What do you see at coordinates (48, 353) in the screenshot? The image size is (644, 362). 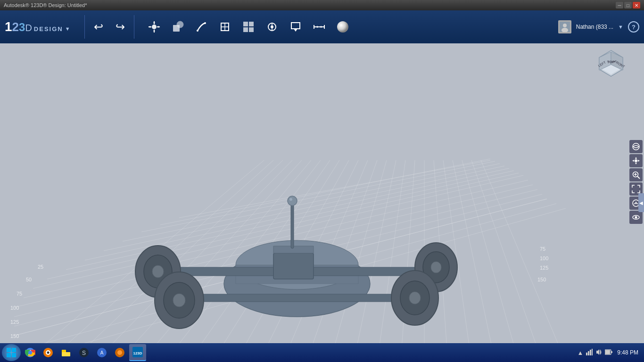 I see `blender-icon` at bounding box center [48, 353].